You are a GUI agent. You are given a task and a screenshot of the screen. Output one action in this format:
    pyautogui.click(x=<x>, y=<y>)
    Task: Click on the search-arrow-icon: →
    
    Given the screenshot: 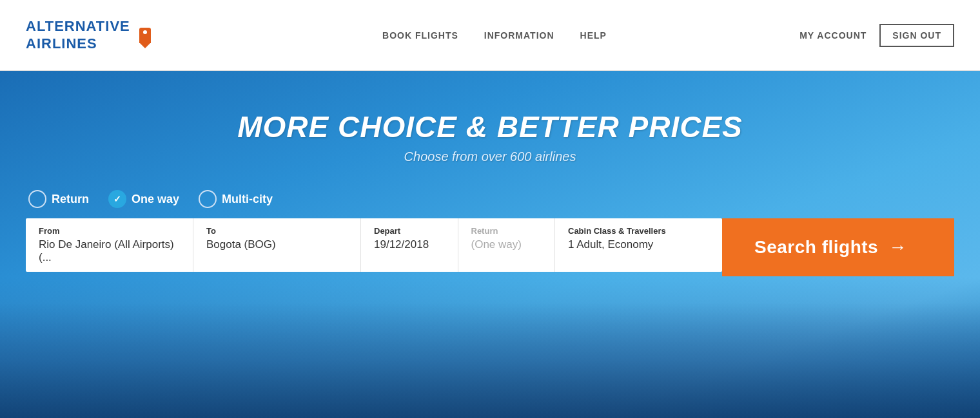 What is the action you would take?
    pyautogui.click(x=897, y=247)
    